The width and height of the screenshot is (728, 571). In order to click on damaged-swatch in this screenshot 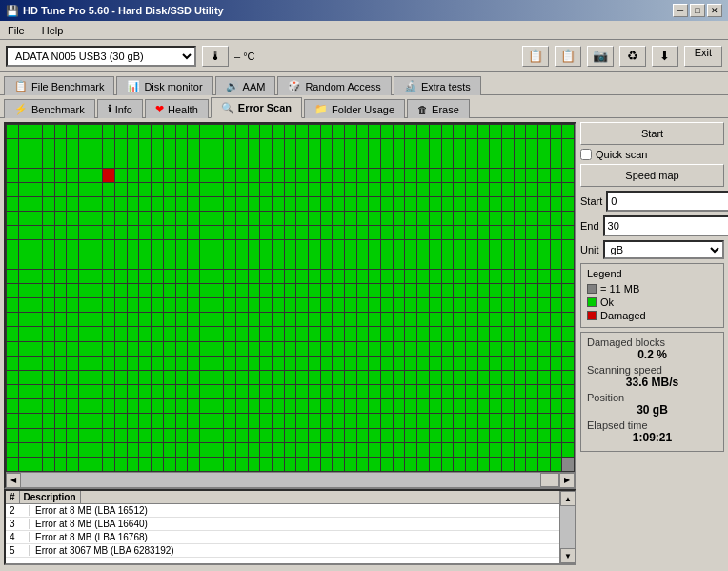, I will do `click(592, 316)`.